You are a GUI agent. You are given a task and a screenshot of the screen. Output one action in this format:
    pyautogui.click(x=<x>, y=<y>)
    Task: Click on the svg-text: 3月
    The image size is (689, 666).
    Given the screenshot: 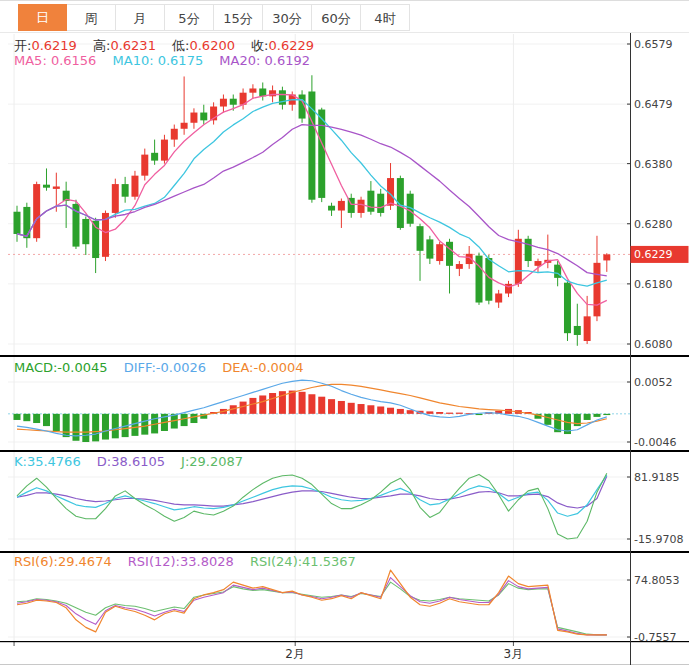 What is the action you would take?
    pyautogui.click(x=514, y=654)
    